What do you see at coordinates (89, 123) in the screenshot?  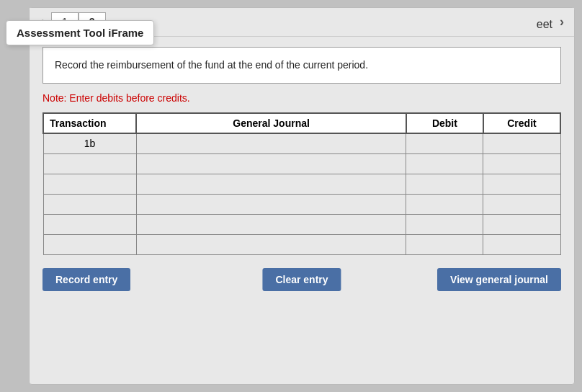 I see `col-header-transaction: Transaction` at bounding box center [89, 123].